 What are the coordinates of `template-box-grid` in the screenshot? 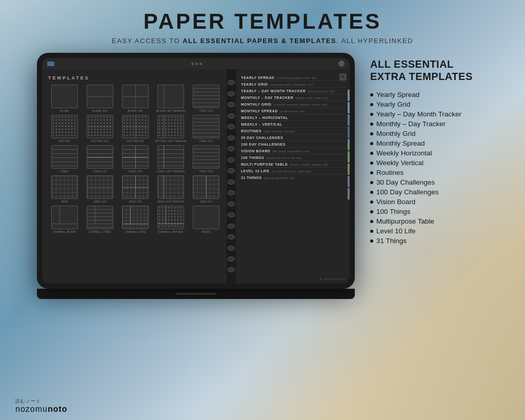 It's located at (65, 187).